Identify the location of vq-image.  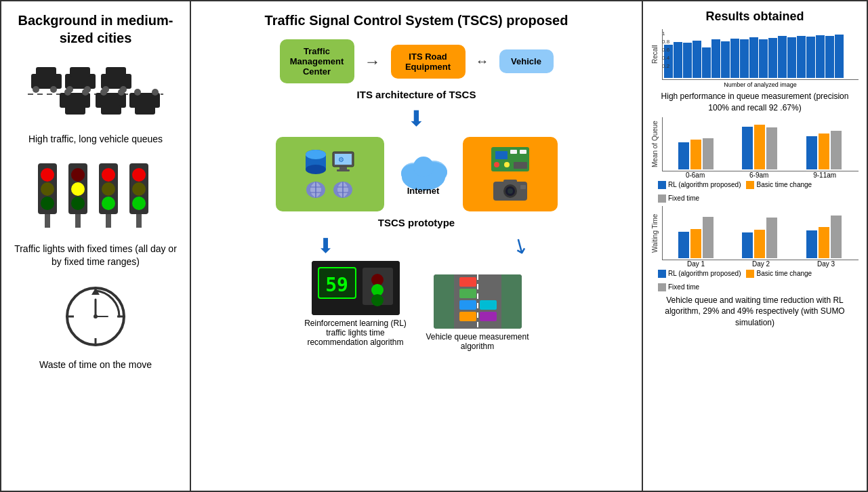
(478, 302).